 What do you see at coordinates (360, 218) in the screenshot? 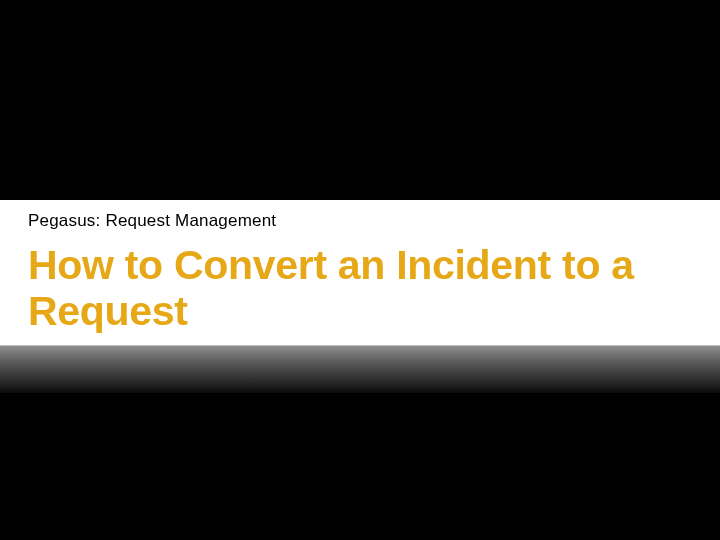
I see `slide-subtitle: Pegasus: Request Management` at bounding box center [360, 218].